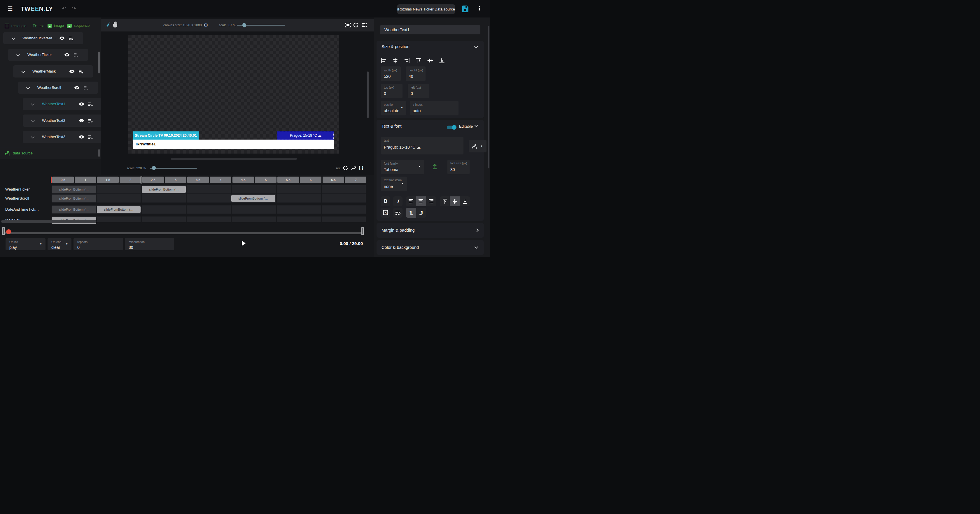  I want to click on top-input: top (px) 0, so click(392, 91).